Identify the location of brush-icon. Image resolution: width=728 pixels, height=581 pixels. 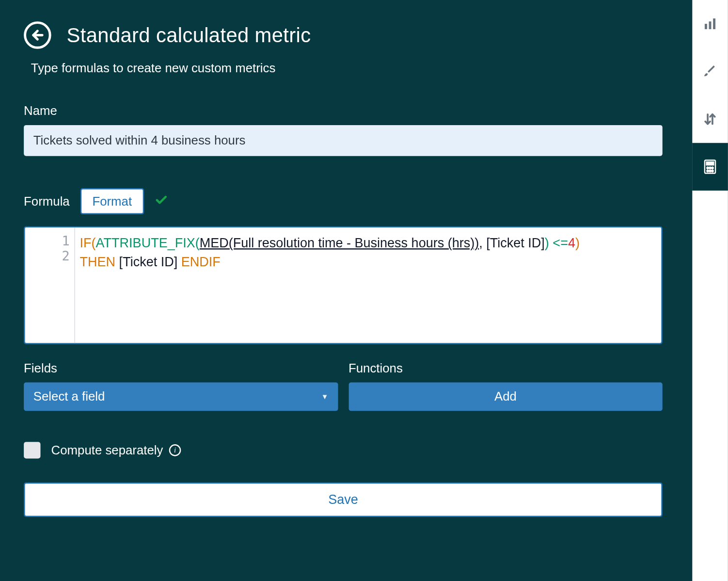
(710, 72).